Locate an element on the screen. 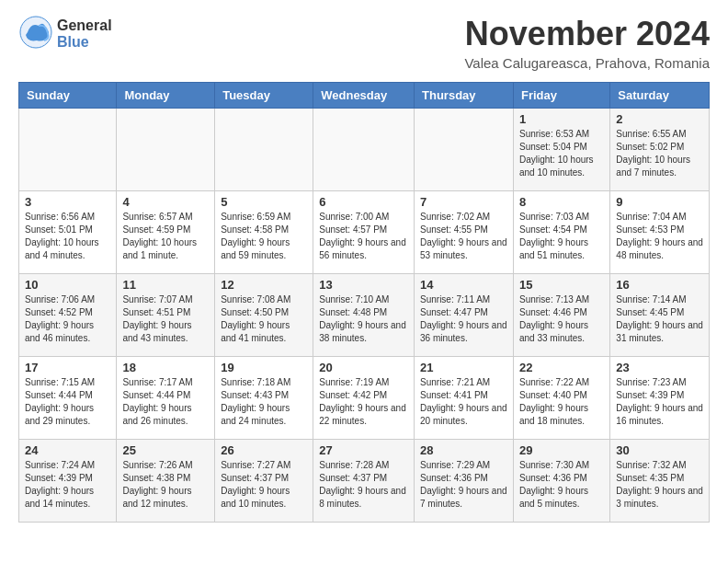 The image size is (728, 563). day-info: Sunrise: 7:26 AM Sunset: 4:38 PM Dayligh… is located at coordinates (165, 485).